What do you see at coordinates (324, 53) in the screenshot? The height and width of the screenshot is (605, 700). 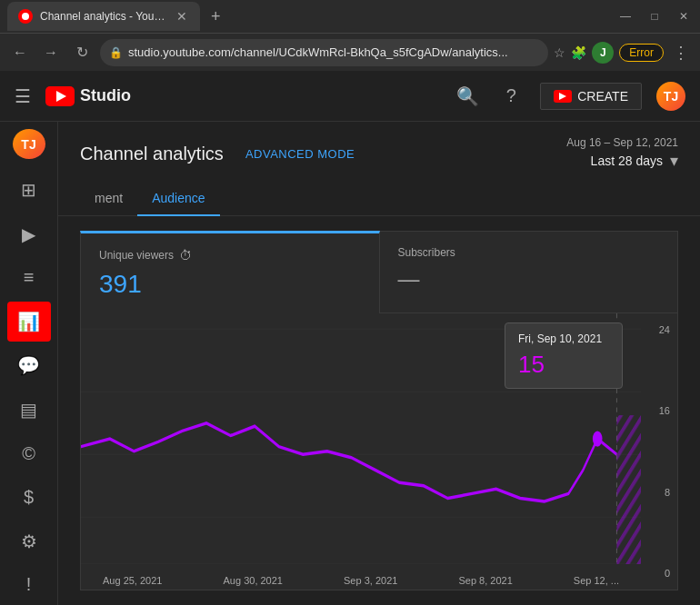 I see `address-input: 🔒 studio.youtube.com/channel/UCdkWmRcl-B…` at bounding box center [324, 53].